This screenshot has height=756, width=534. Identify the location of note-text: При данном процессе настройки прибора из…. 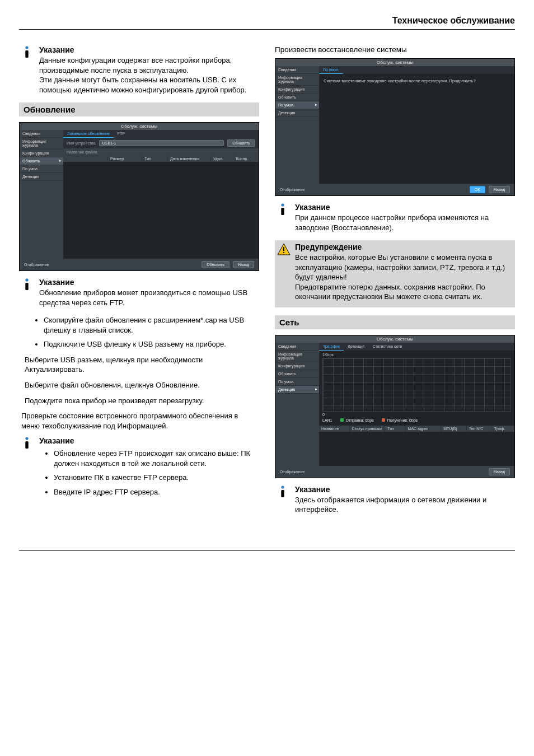
(405, 223).